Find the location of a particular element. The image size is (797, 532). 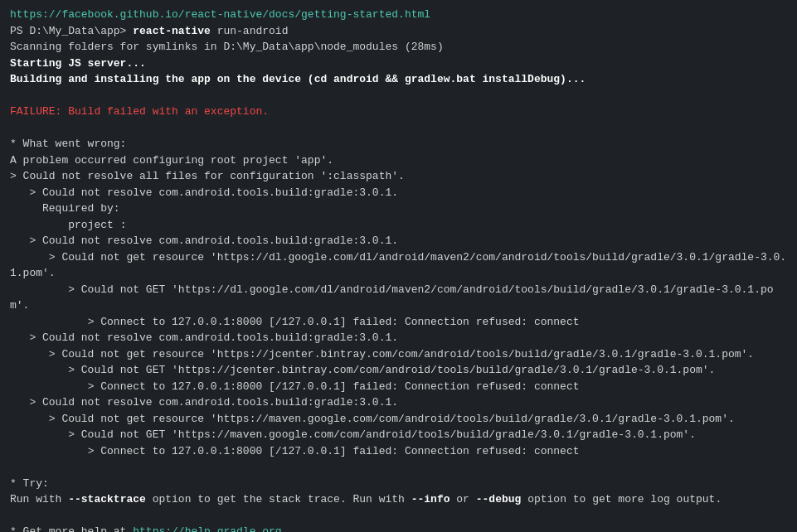

line-3: Scanning folders for symlinks in D:\My_D… is located at coordinates (398, 47).